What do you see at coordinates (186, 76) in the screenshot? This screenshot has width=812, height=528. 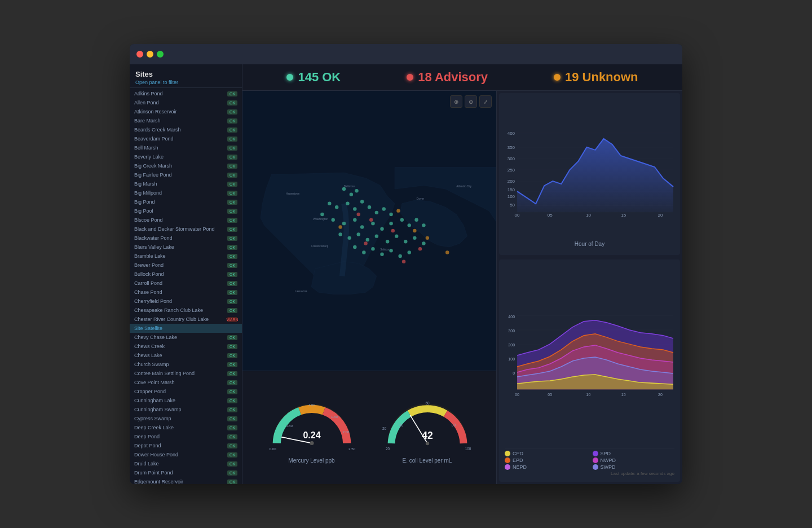 I see `sidebar-header: Sites Open panel to filter` at bounding box center [186, 76].